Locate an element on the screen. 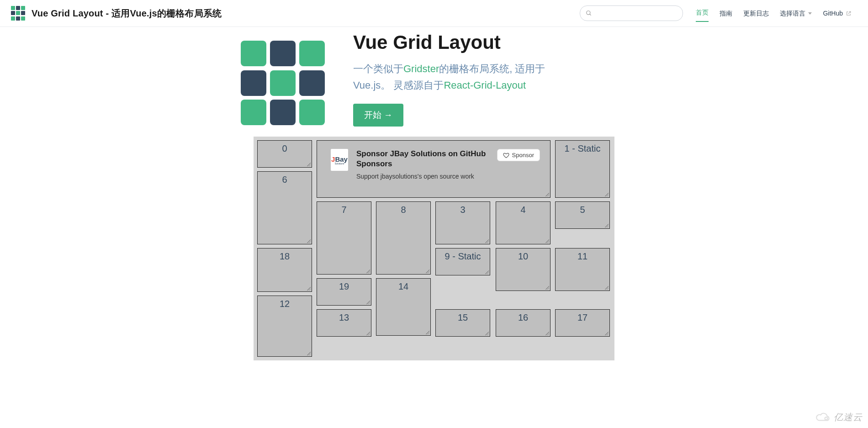 The height and width of the screenshot is (428, 868). grid-item-11: 11 is located at coordinates (582, 269).